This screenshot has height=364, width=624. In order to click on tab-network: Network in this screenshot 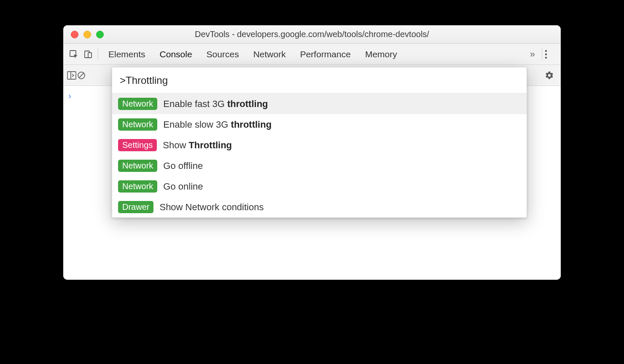, I will do `click(270, 54)`.